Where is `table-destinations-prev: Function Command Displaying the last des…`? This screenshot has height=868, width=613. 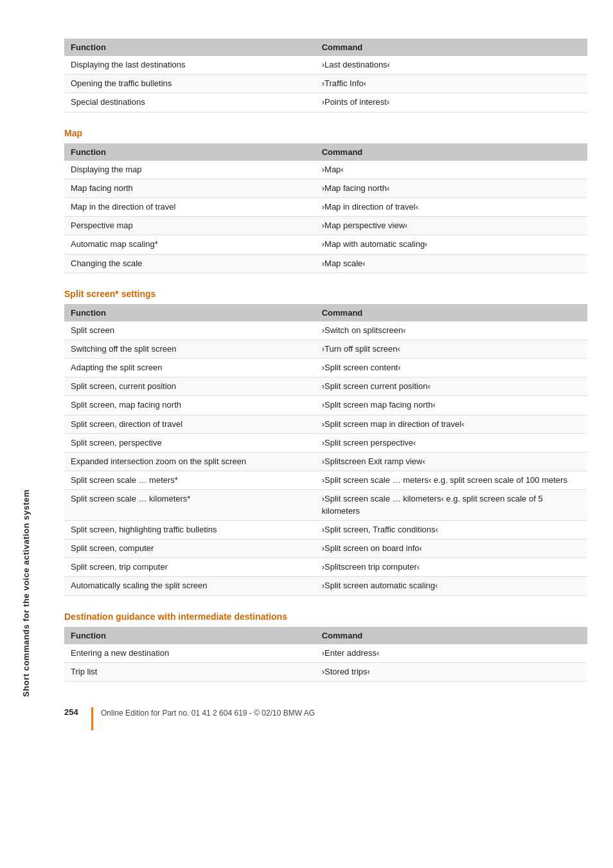
table-destinations-prev: Function Command Displaying the last des… is located at coordinates (326, 76).